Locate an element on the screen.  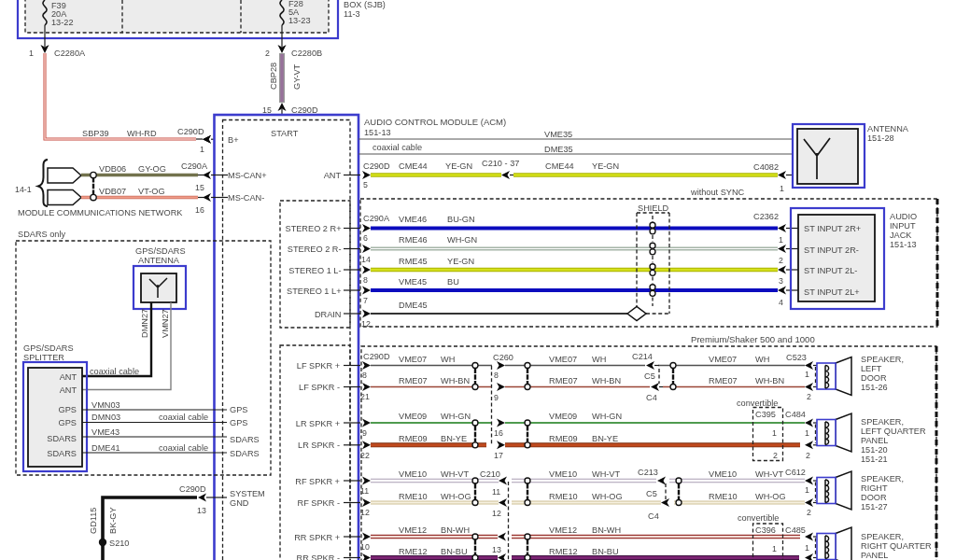
svg-text: VME45 is located at coordinates (413, 282).